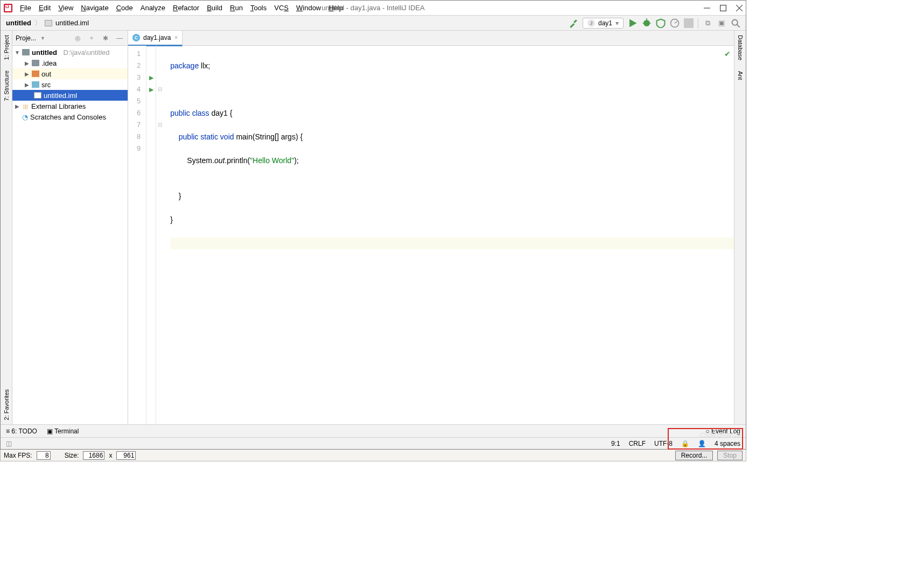 Image resolution: width=924 pixels, height=575 pixels. I want to click on tree-node-src: ▶src, so click(70, 85).